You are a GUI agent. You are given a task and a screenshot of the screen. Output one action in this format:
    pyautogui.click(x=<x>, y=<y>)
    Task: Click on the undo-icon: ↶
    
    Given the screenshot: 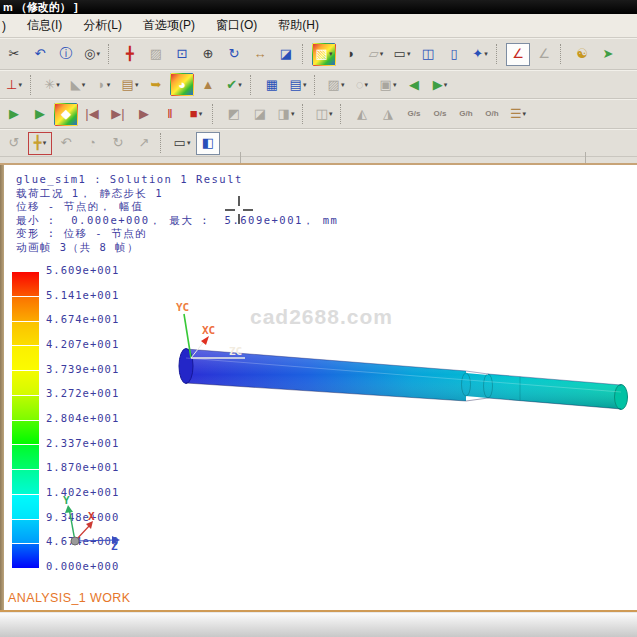 What is the action you would take?
    pyautogui.click(x=40, y=54)
    